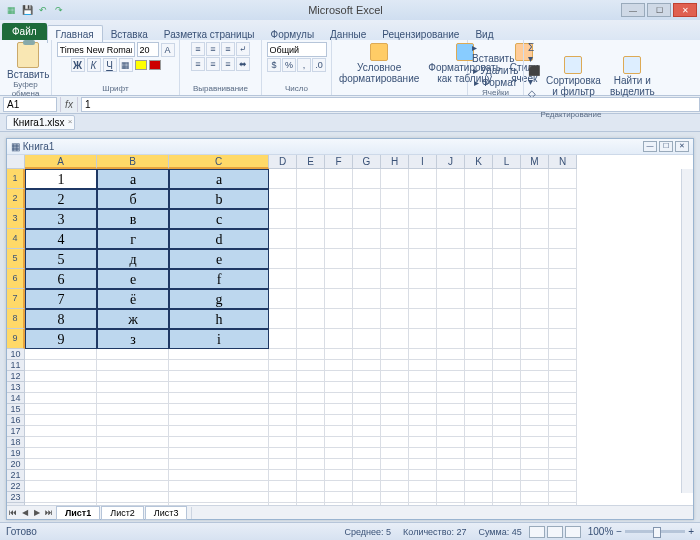 The height and width of the screenshot is (540, 700). Describe the element at coordinates (110, 65) in the screenshot. I see `underline-button: Ч` at that location.